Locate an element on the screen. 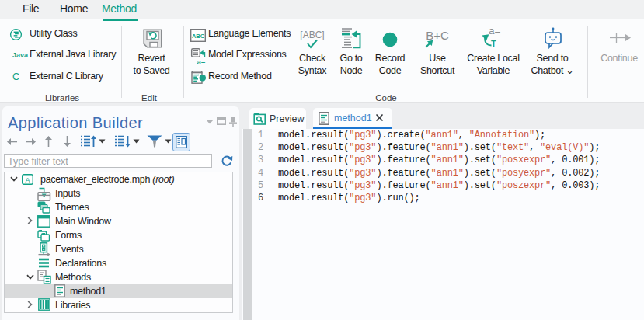 Image resolution: width=644 pixels, height=320 pixels. svg-text: ABC is located at coordinates (199, 36).